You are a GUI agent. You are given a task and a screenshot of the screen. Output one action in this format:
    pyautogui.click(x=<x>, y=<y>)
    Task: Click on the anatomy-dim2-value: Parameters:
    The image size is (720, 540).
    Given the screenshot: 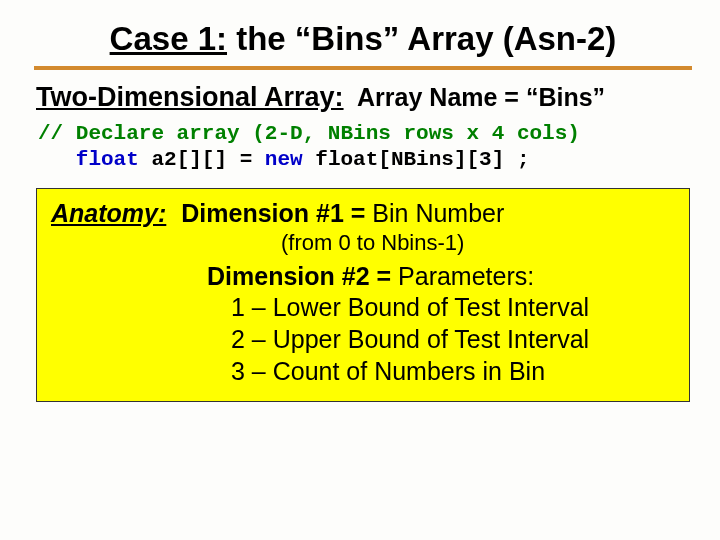 What is the action you would take?
    pyautogui.click(x=466, y=276)
    